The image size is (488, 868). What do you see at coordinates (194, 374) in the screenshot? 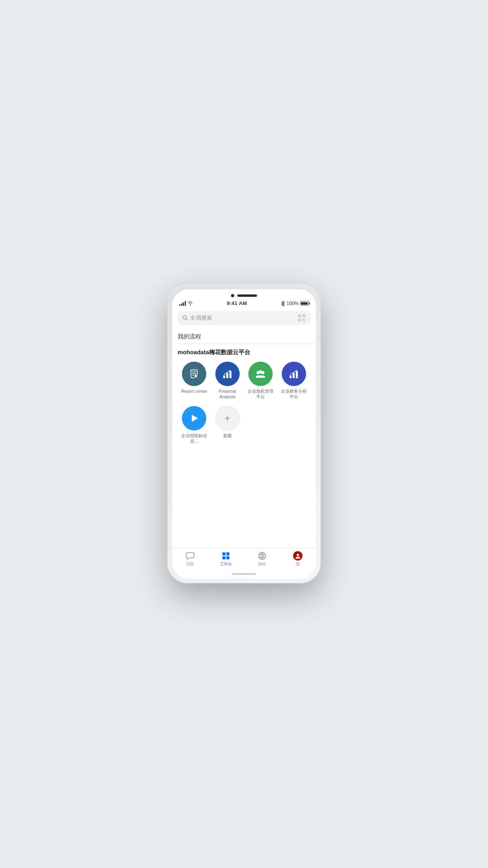
I see `app-icon-report-center` at bounding box center [194, 374].